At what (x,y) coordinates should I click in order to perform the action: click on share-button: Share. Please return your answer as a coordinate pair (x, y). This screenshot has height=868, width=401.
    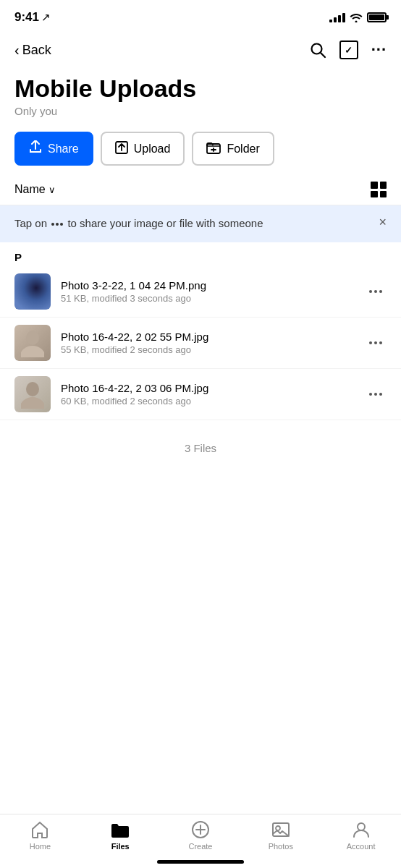
    Looking at the image, I should click on (54, 149).